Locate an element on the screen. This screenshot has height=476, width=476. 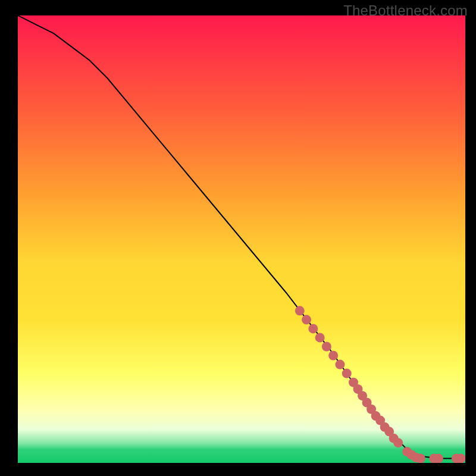
watermark-text: TheBottleneck.com is located at coordinates (406, 11).